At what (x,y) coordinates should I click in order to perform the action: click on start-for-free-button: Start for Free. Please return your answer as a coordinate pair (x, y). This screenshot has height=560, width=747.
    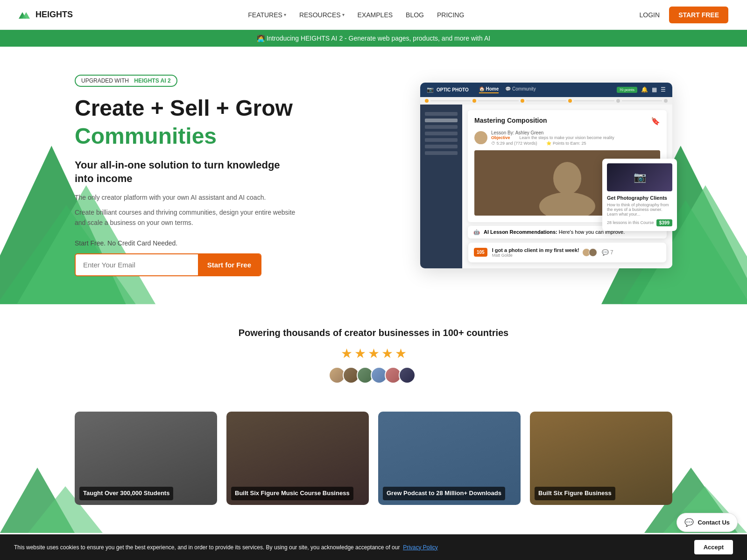
    Looking at the image, I should click on (229, 265).